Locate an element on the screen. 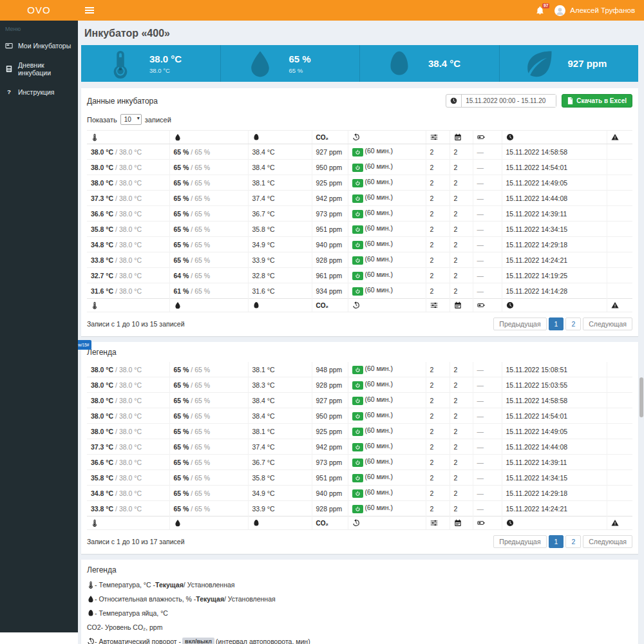 The height and width of the screenshot is (644, 644). col-datetime-cell: 15.11.2022 14:58:58 is located at coordinates (554, 401).